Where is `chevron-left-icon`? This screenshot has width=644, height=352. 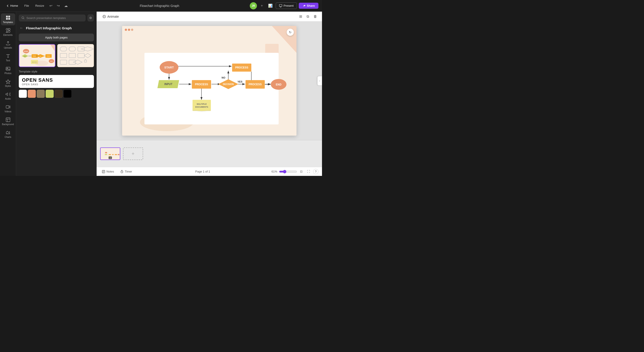
chevron-left-icon is located at coordinates (8, 6).